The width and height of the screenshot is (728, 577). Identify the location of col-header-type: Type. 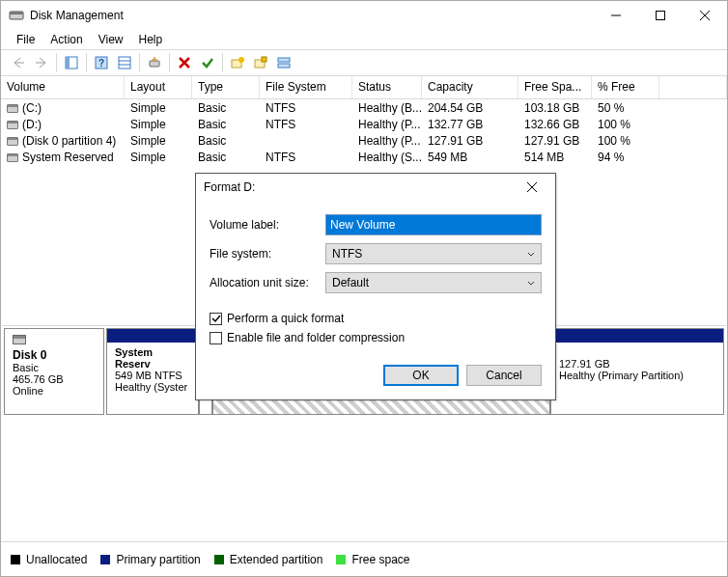
(226, 87).